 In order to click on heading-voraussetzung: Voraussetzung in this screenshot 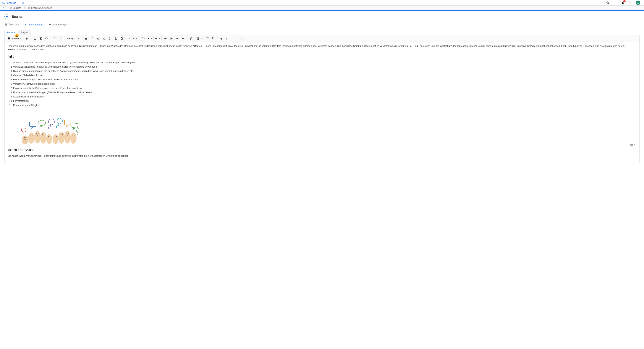, I will do `click(322, 150)`.